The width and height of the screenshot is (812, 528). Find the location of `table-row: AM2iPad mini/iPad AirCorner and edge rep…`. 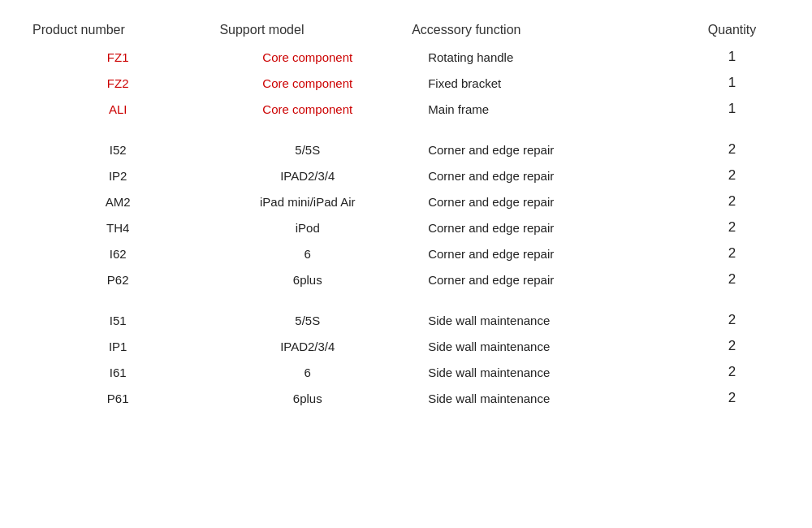

table-row: AM2iPad mini/iPad AirCorner and edge rep… is located at coordinates (406, 201).